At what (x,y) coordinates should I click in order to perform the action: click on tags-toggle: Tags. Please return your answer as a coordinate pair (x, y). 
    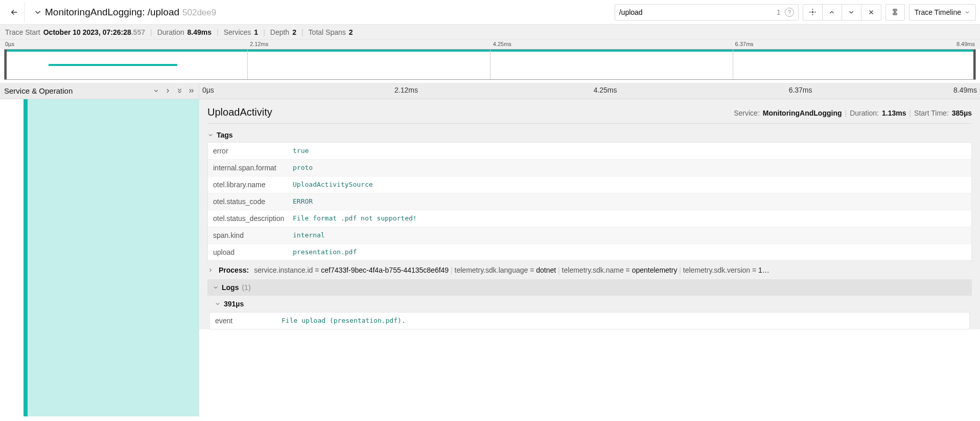
    Looking at the image, I should click on (590, 135).